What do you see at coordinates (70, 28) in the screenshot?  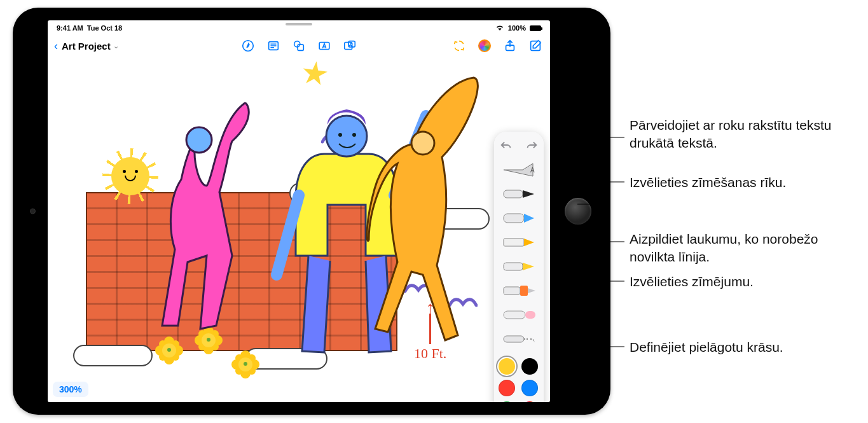 I see `status-time: 9:41 AM` at bounding box center [70, 28].